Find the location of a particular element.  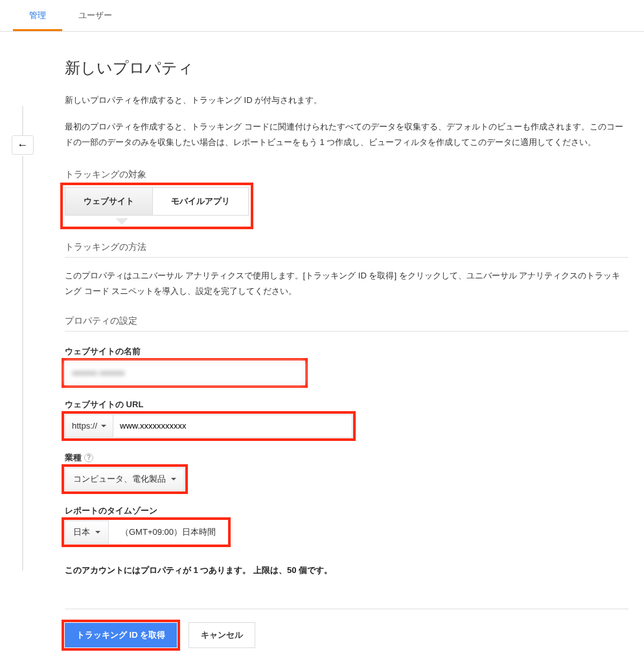

timezone-country-value: 日本 is located at coordinates (82, 532).